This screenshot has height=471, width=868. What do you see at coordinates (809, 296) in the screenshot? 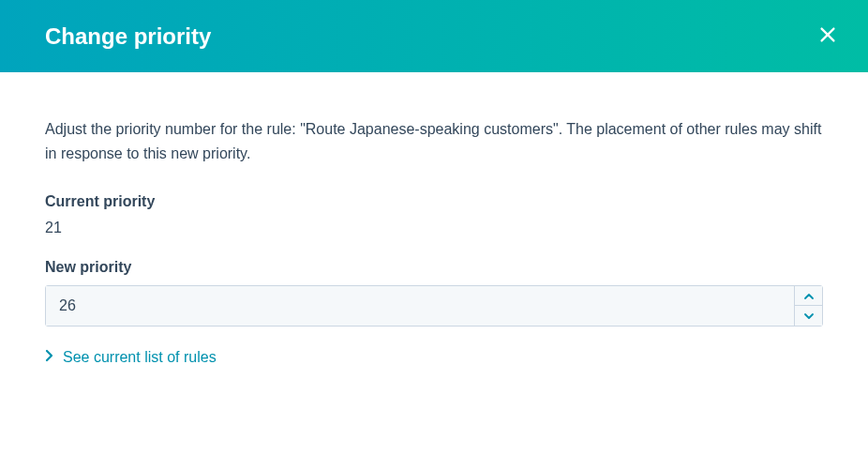
I see `chevron-up-icon` at bounding box center [809, 296].